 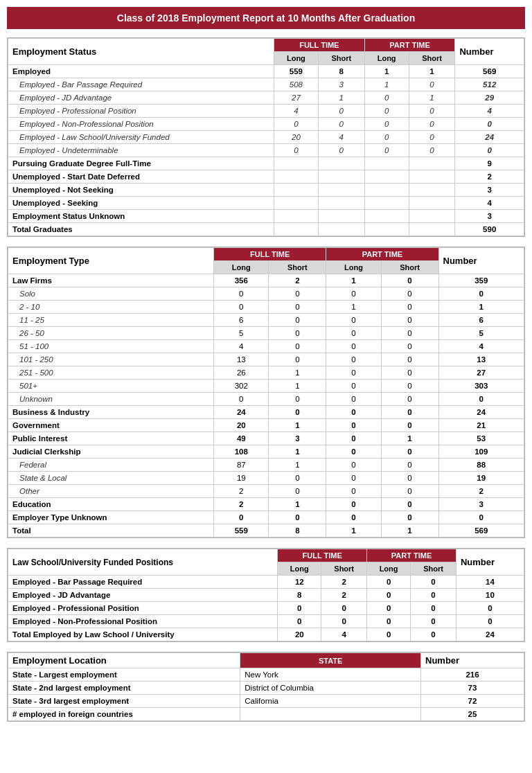 What do you see at coordinates (241, 386) in the screenshot?
I see `ft-long-val: 302` at bounding box center [241, 386].